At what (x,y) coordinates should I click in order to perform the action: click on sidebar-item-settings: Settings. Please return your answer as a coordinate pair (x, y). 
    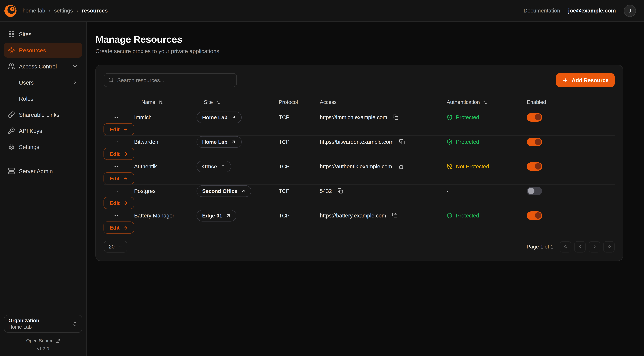
    Looking at the image, I should click on (43, 147).